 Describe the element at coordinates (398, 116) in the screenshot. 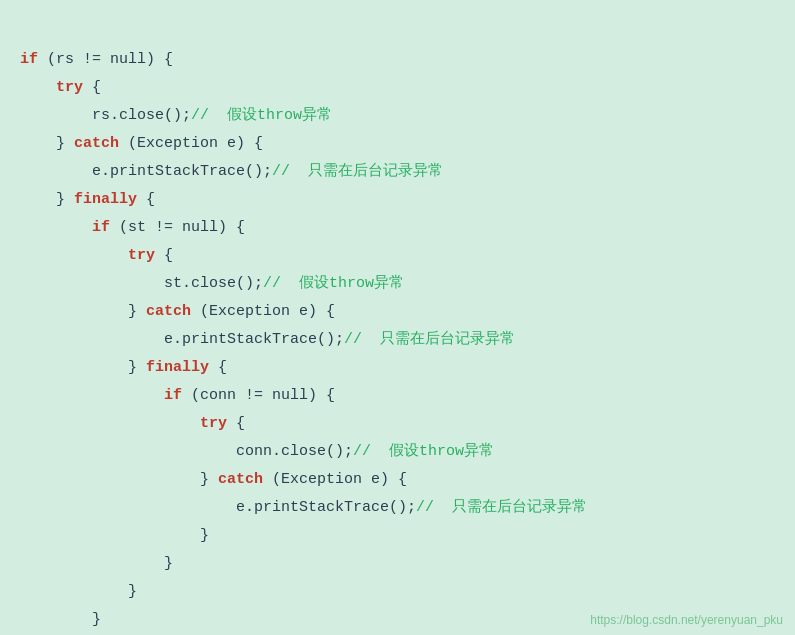

I see `code-line: rs.close();// 假设throw异常` at that location.